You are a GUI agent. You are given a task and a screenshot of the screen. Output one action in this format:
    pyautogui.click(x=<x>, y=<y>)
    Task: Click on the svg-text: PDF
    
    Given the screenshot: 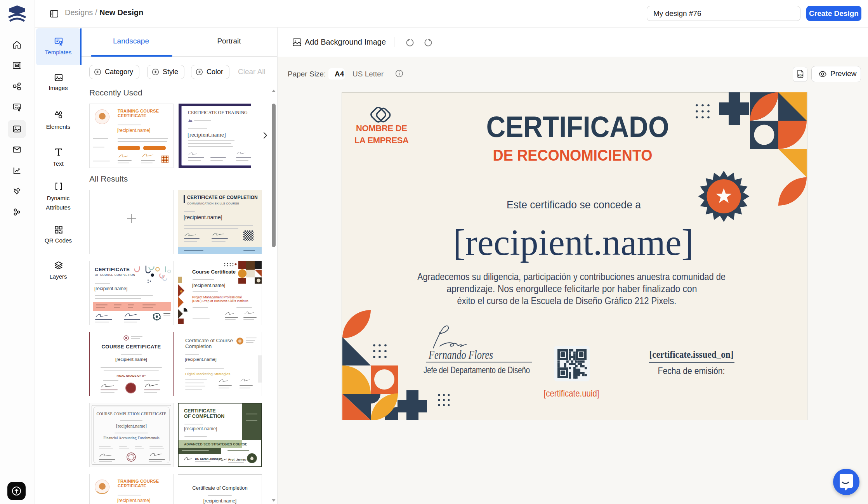 What is the action you would take?
    pyautogui.click(x=800, y=75)
    